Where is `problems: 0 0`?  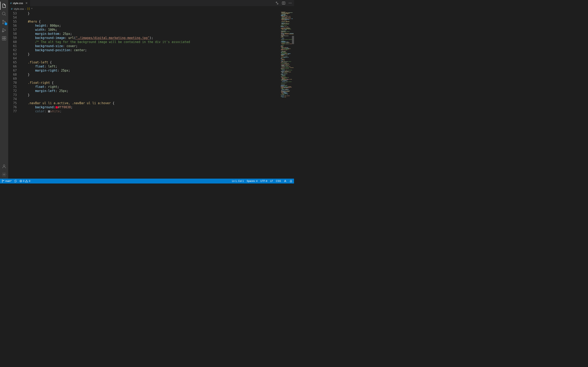
problems: 0 0 is located at coordinates (25, 181).